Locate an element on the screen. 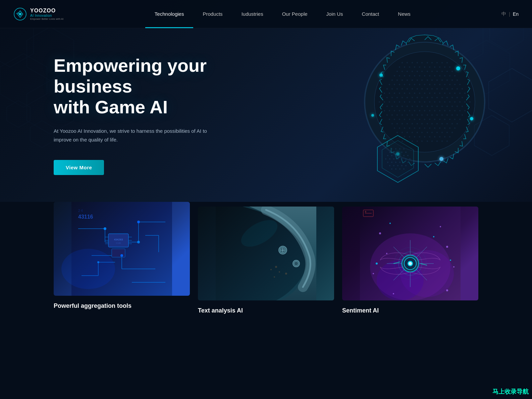  nav-item-join-us: Join Us is located at coordinates (335, 14).